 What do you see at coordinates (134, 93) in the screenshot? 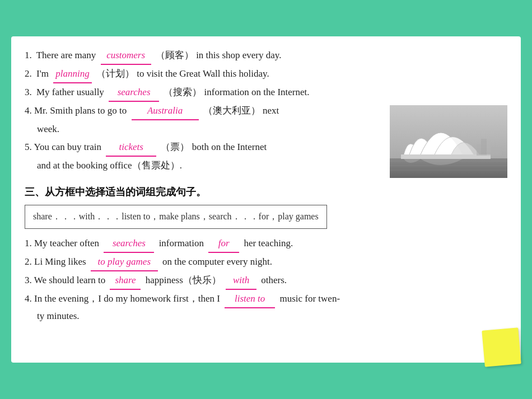
I see `blank-3: searches` at bounding box center [134, 93].